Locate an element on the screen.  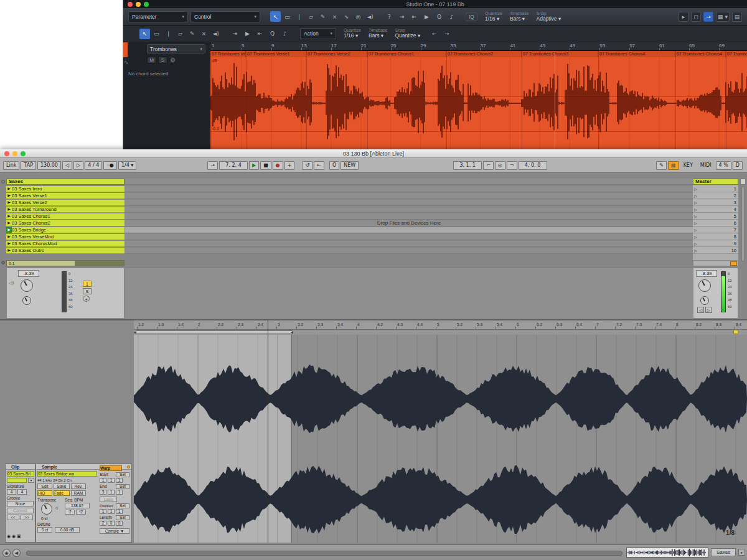
listen-tool-icon: ◎ is located at coordinates (359, 16).